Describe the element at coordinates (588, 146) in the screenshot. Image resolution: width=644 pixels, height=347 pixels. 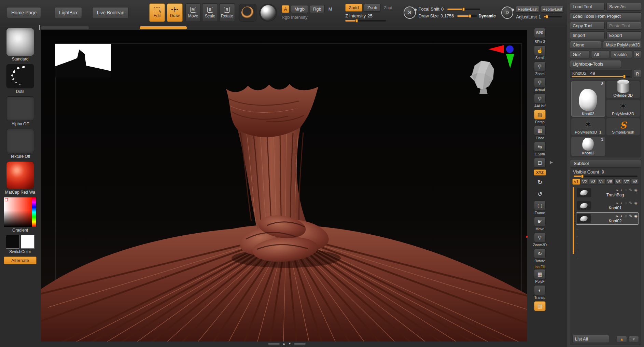
I see `tool-item-knot02: 3 Knot02` at that location.